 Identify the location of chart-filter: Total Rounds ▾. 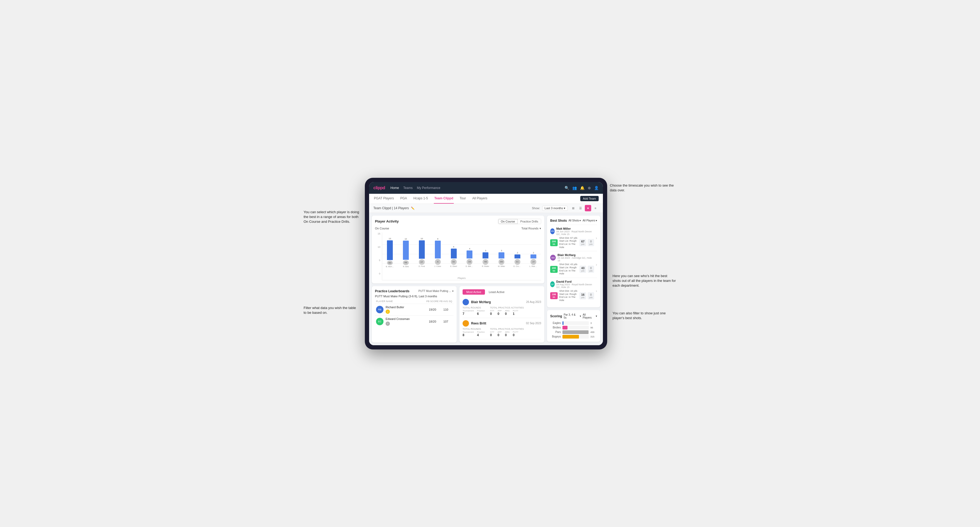
(531, 229).